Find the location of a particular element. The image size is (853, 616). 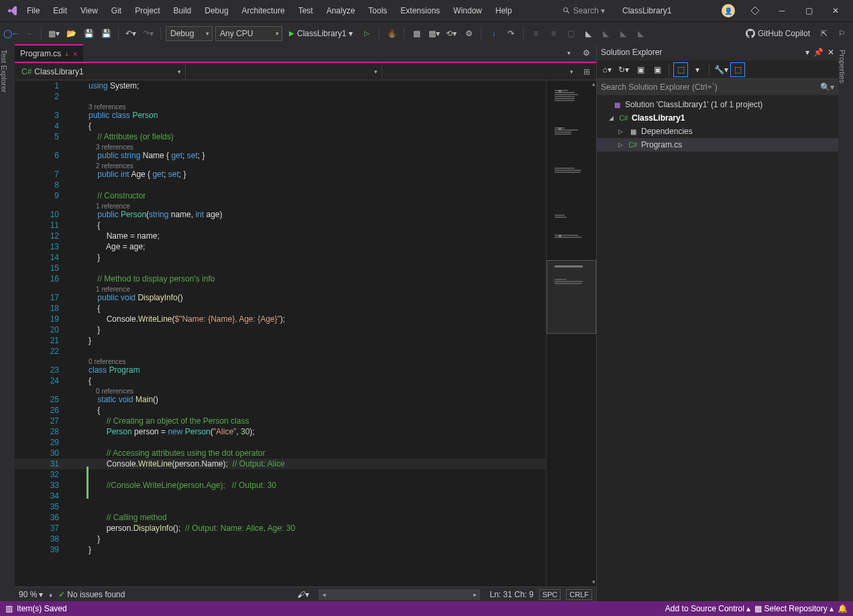

code-line: 29 is located at coordinates (280, 442).